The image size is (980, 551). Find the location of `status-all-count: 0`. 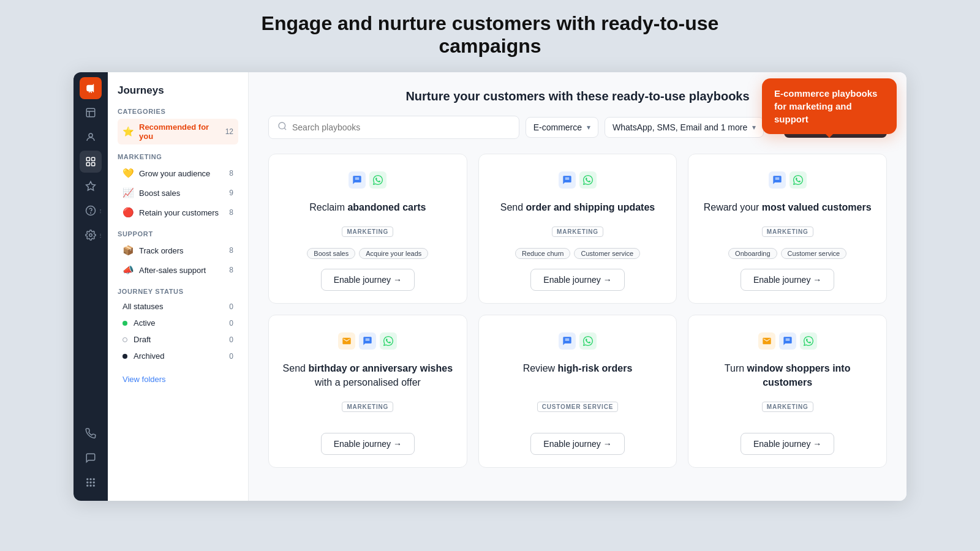

status-all-count: 0 is located at coordinates (232, 307).